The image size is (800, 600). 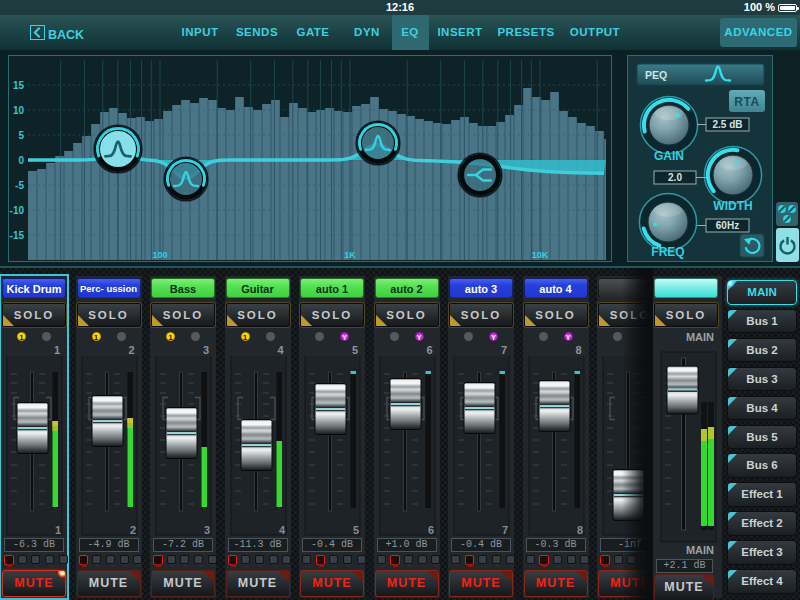 What do you see at coordinates (19, 110) in the screenshot?
I see `svg-text: 10` at bounding box center [19, 110].